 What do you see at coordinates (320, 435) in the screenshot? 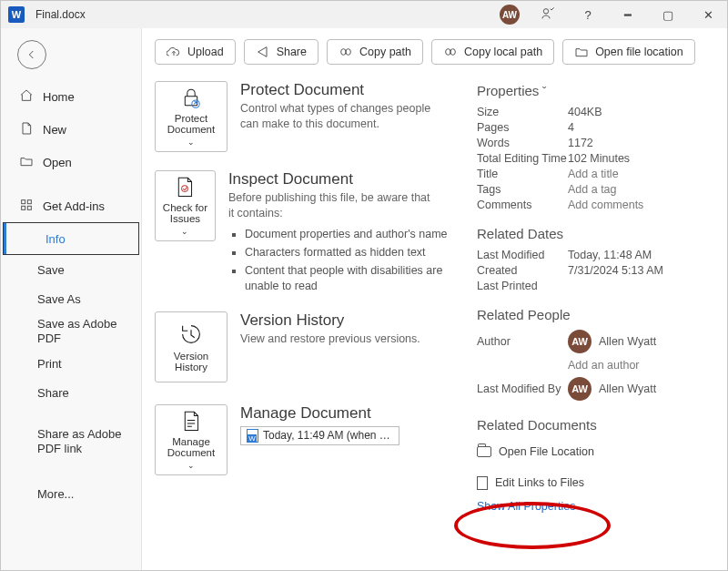
I see `manage-document-version-entry: Today, 11:49 AM (when I closed...` at bounding box center [320, 435].